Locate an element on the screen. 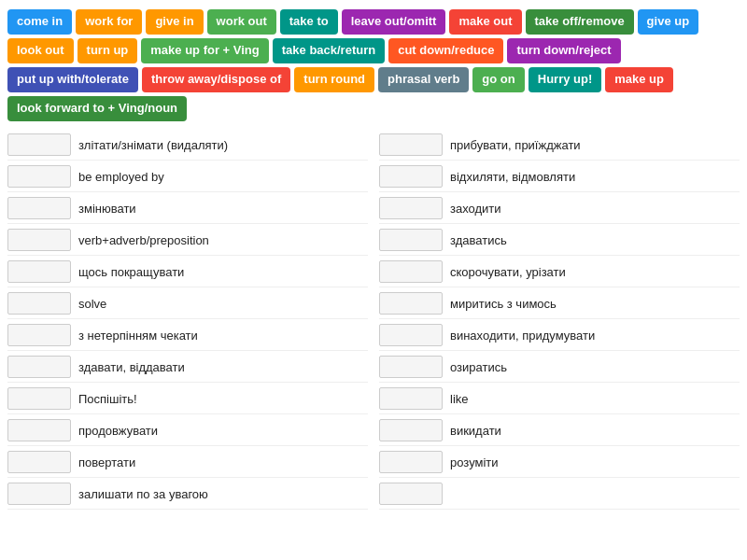 The height and width of the screenshot is (560, 747). right-row-0: прибувати, приїжджати is located at coordinates (559, 146).